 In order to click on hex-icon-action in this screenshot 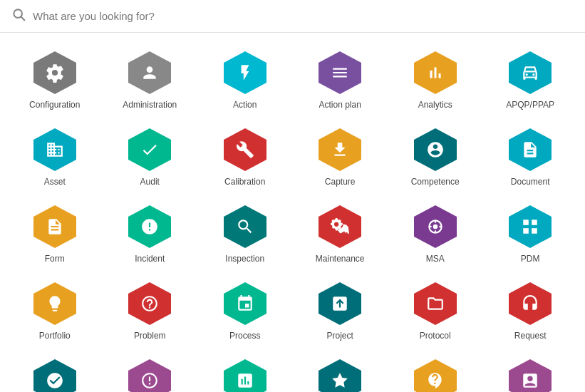, I will do `click(245, 73)`.